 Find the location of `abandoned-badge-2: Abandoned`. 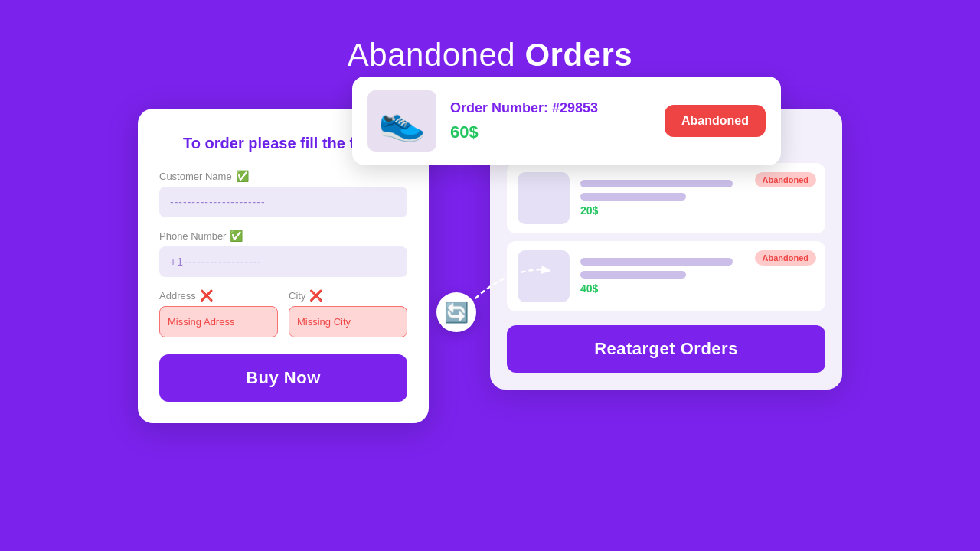

abandoned-badge-2: Abandoned is located at coordinates (786, 258).